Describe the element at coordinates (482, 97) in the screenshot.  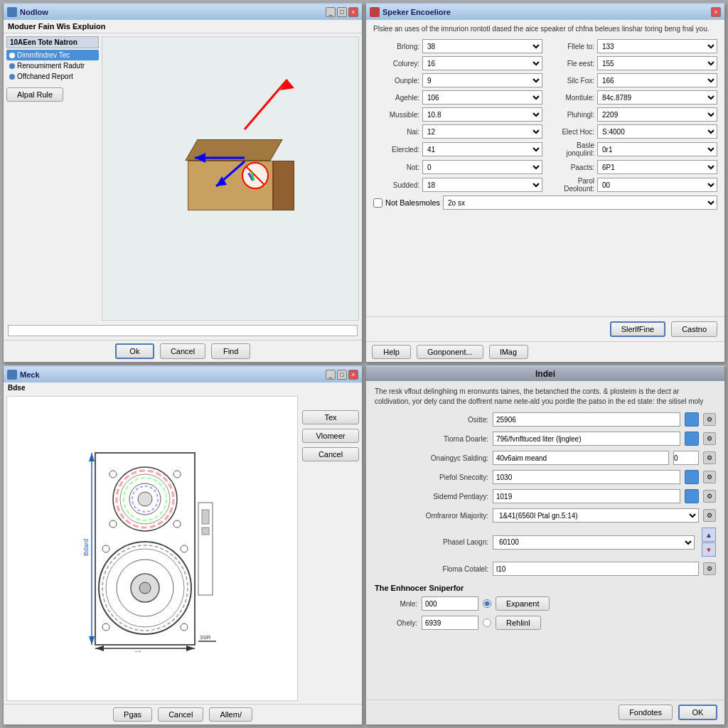
I see `field-select-6: 106` at that location.